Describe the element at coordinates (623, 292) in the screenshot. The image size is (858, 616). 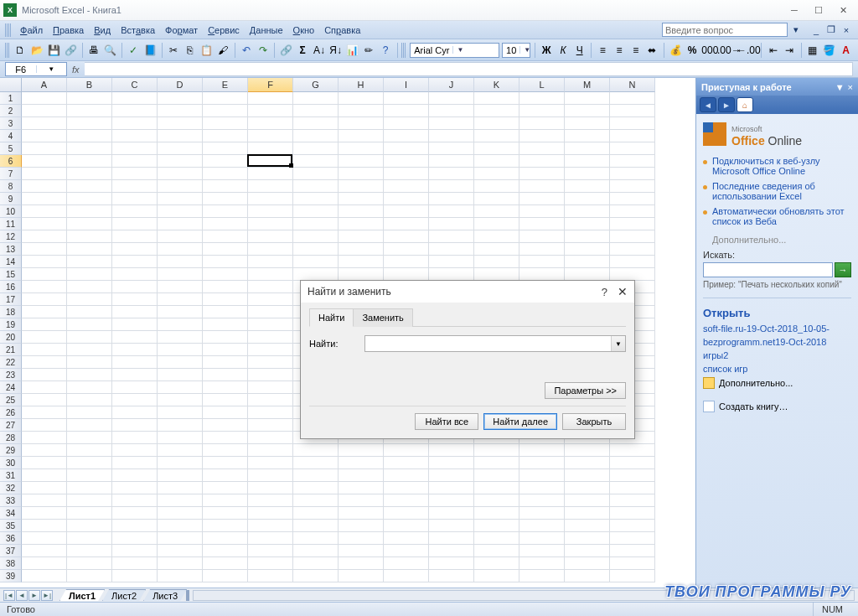
I see `dialog-close-icon: ✕` at that location.